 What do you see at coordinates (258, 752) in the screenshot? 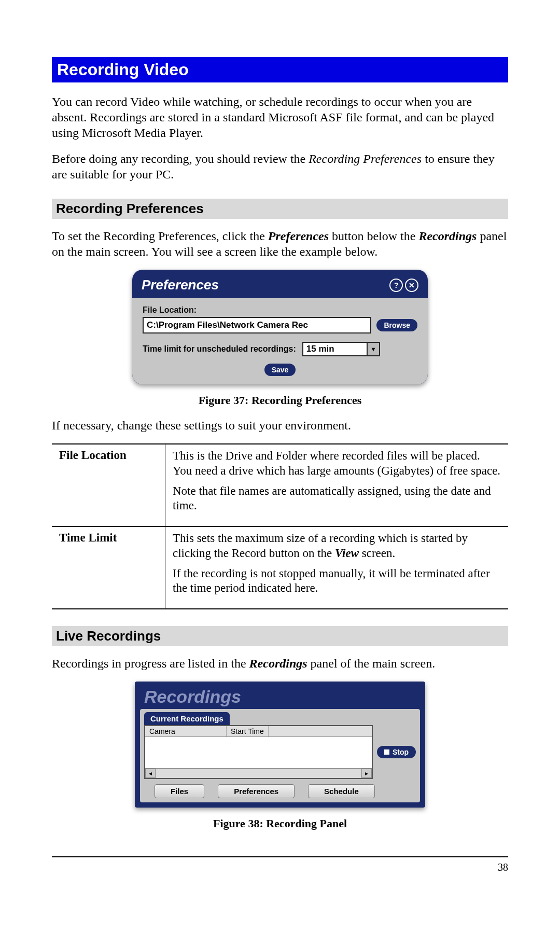
I see `recordings-list: Camera Start Time ◂ ▸` at bounding box center [258, 752].